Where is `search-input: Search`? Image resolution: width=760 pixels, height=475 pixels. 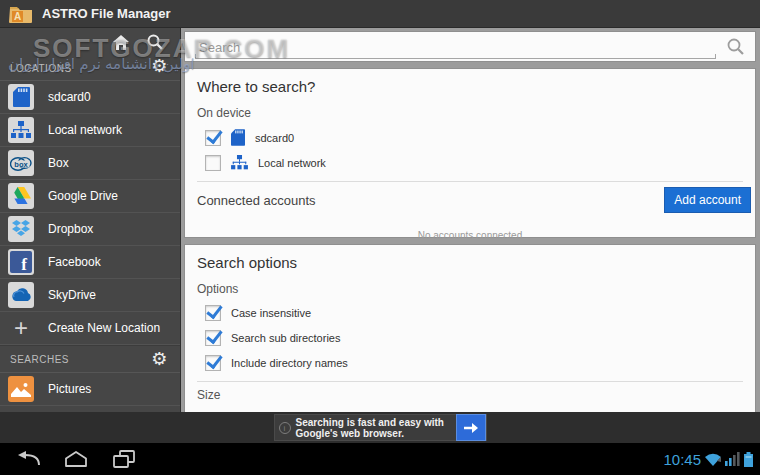 search-input: Search is located at coordinates (456, 47).